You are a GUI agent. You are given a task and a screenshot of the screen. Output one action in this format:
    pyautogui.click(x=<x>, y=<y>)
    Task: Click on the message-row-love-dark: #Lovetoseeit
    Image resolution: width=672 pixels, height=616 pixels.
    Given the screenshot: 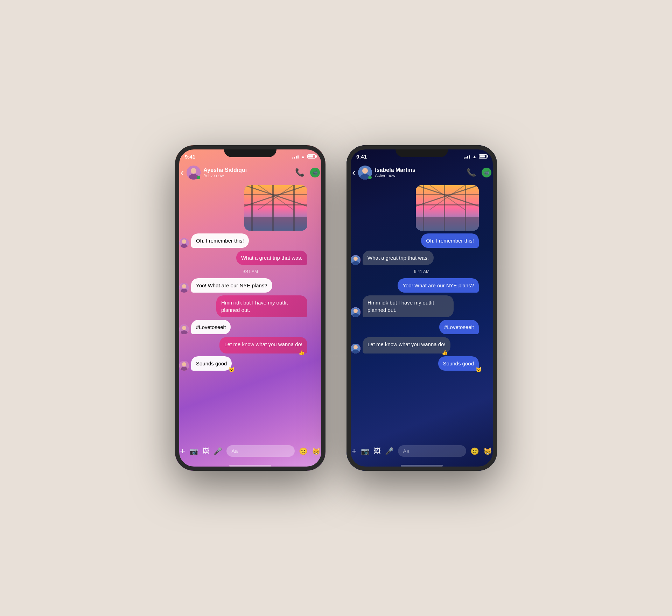 What is the action you would take?
    pyautogui.click(x=422, y=327)
    